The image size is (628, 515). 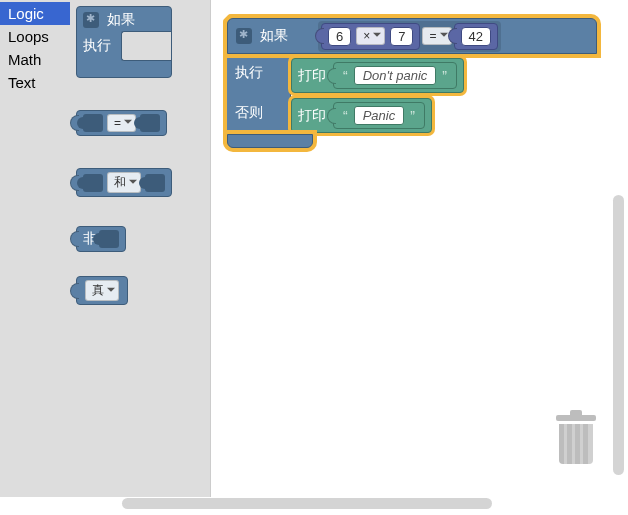 I want to click on category-loops: Loops, so click(x=35, y=36).